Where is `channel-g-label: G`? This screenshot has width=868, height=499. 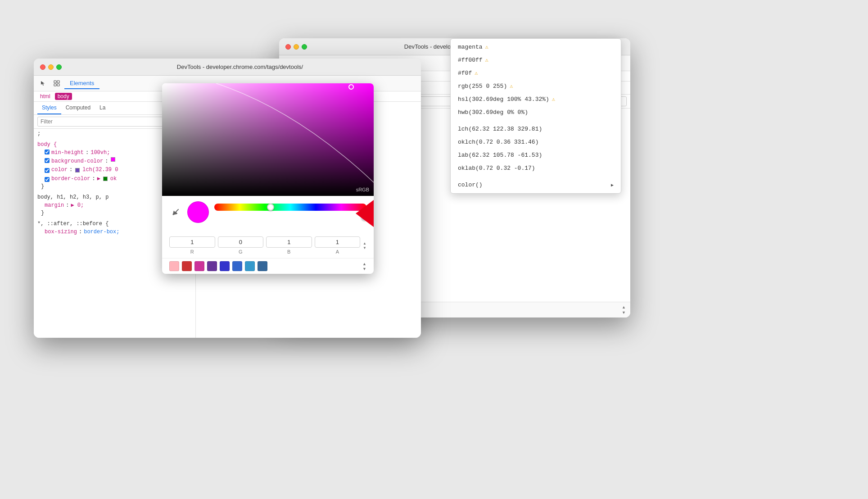
channel-g-label: G is located at coordinates (240, 252).